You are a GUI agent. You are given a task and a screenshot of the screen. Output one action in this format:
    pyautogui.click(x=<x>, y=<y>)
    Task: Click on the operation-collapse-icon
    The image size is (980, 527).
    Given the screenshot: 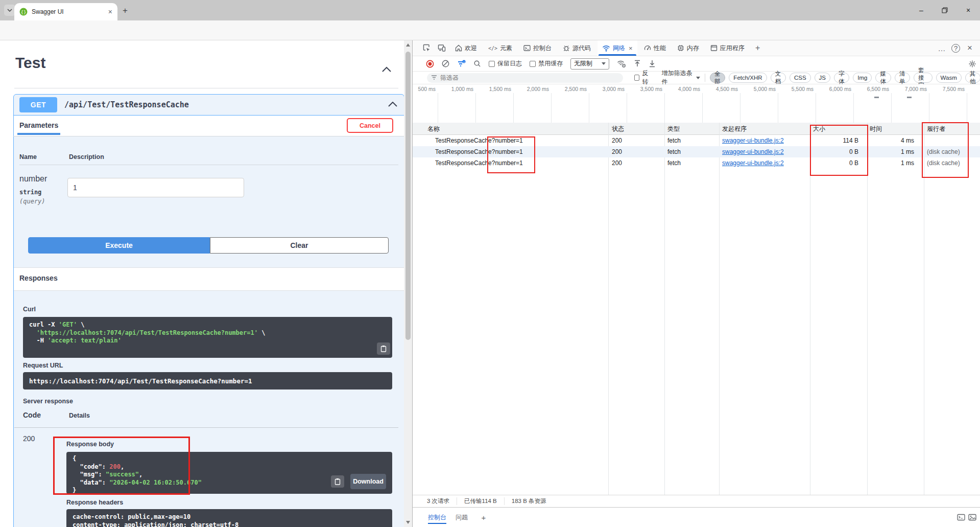 What is the action you would take?
    pyautogui.click(x=393, y=104)
    